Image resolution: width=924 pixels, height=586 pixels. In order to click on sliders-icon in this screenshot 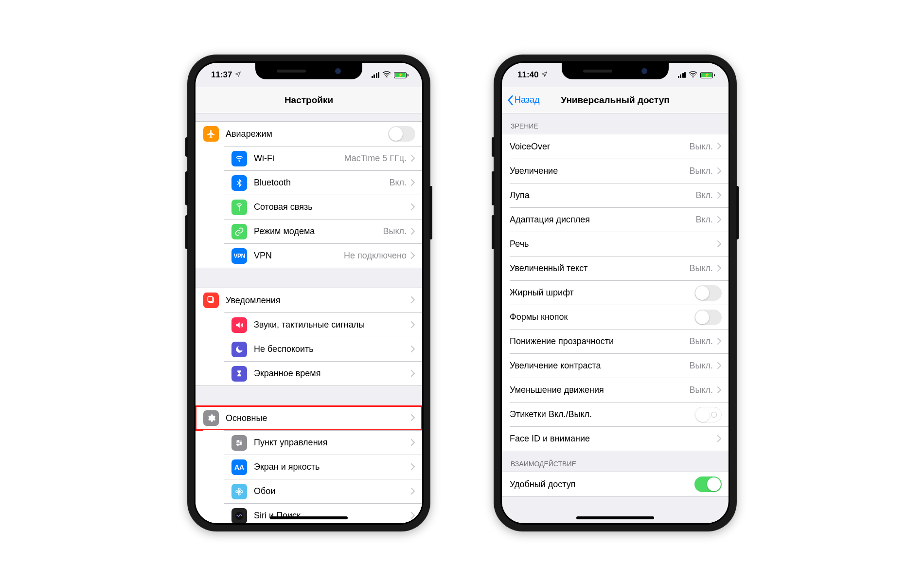, I will do `click(239, 443)`.